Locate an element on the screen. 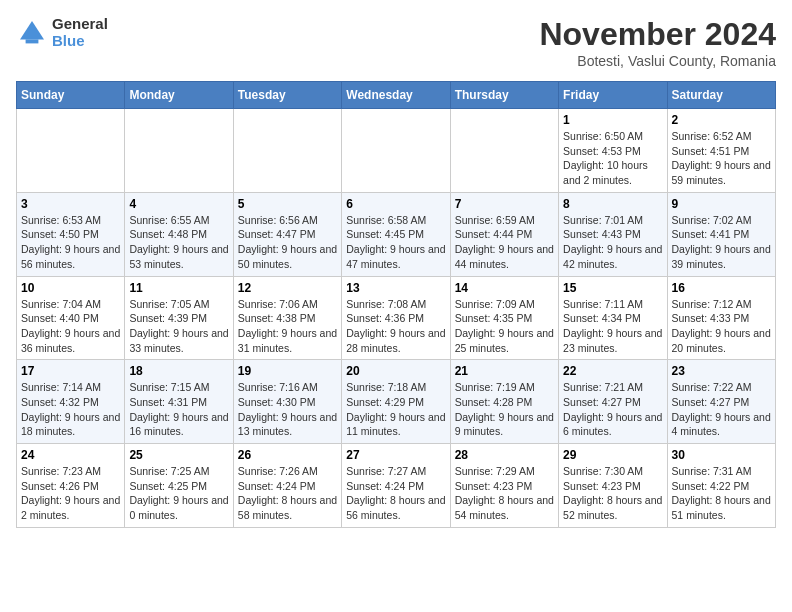  month-title: November 2024 is located at coordinates (658, 34).